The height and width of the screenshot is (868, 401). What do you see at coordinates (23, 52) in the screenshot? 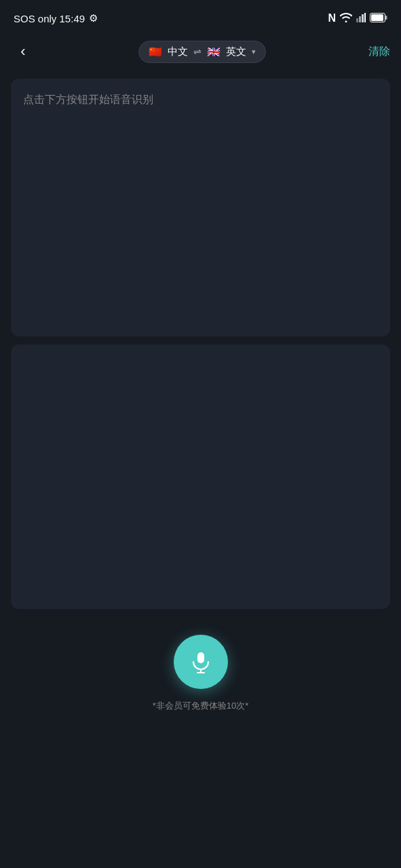
I see `back-button: ‹` at bounding box center [23, 52].